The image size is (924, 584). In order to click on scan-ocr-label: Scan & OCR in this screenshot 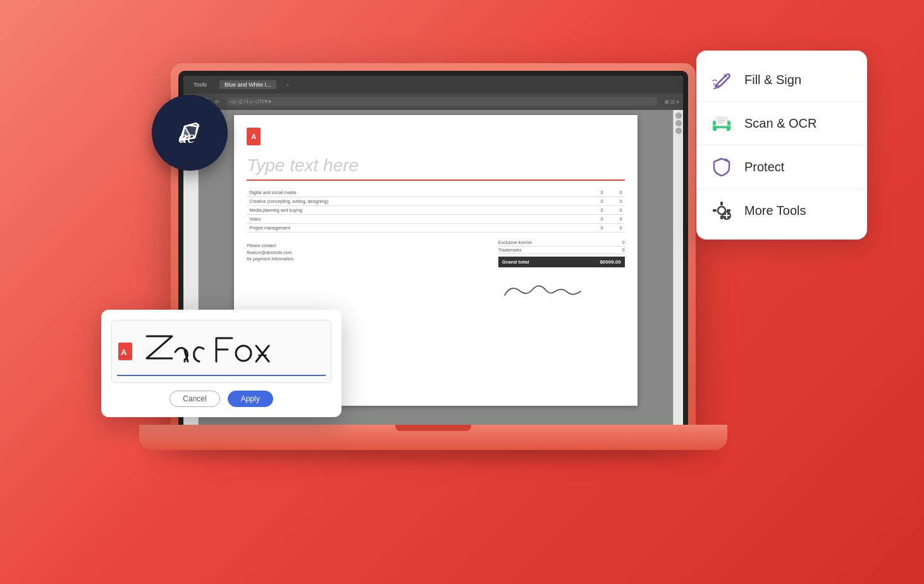, I will do `click(780, 124)`.